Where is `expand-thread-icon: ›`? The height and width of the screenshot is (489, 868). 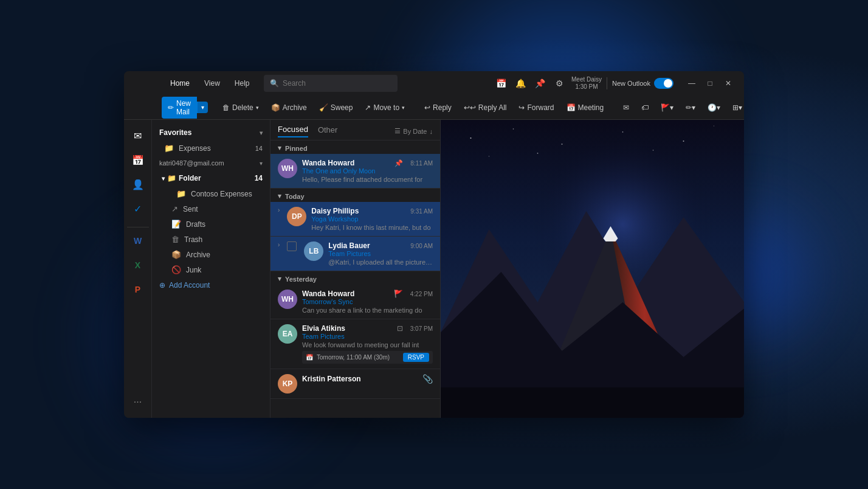 expand-thread-icon: › is located at coordinates (278, 210).